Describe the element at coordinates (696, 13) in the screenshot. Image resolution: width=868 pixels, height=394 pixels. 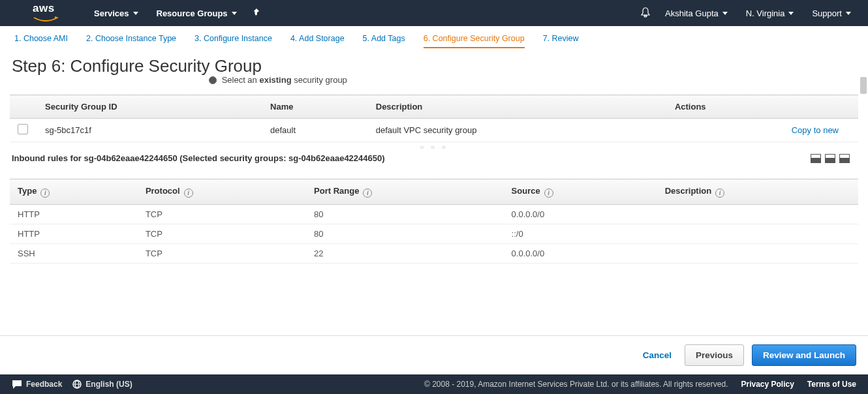
I see `account-menu: Akshita Gupta` at that location.